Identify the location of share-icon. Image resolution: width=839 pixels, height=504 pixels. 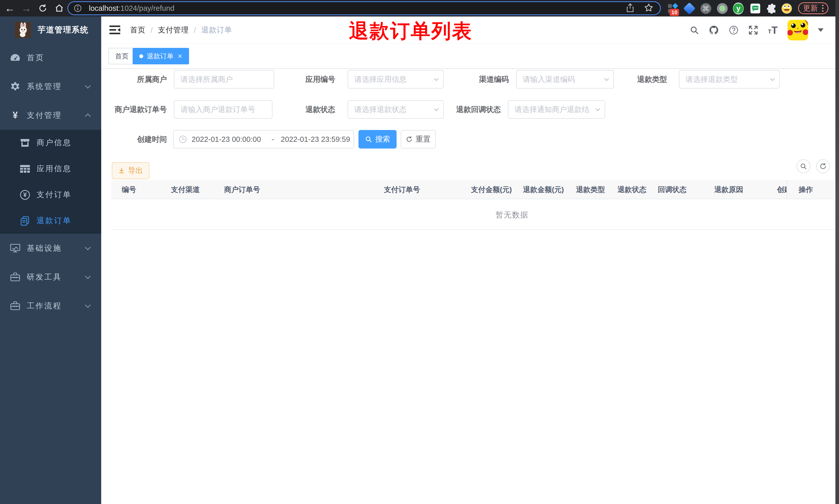
(630, 8).